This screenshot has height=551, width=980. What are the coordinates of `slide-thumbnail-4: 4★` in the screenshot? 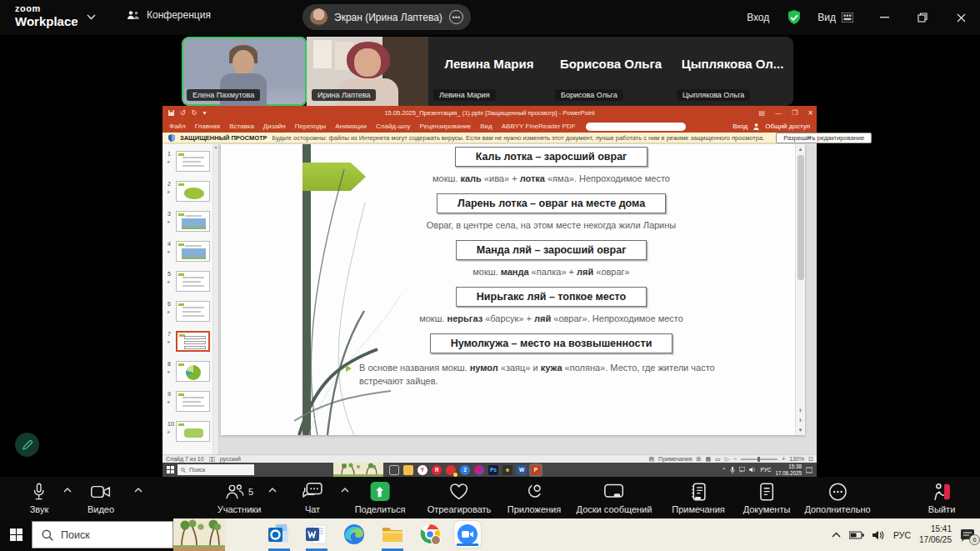 It's located at (190, 254).